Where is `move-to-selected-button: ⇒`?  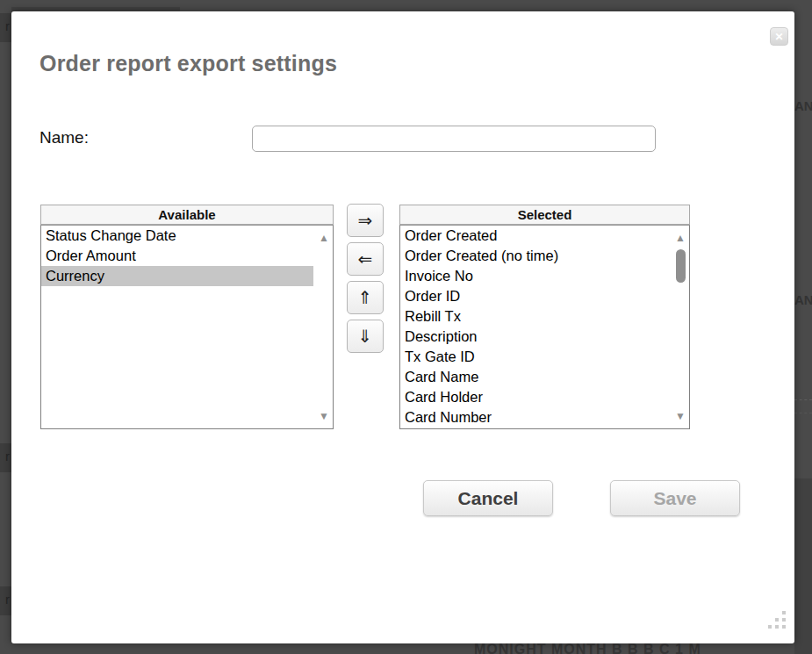
move-to-selected-button: ⇒ is located at coordinates (365, 220).